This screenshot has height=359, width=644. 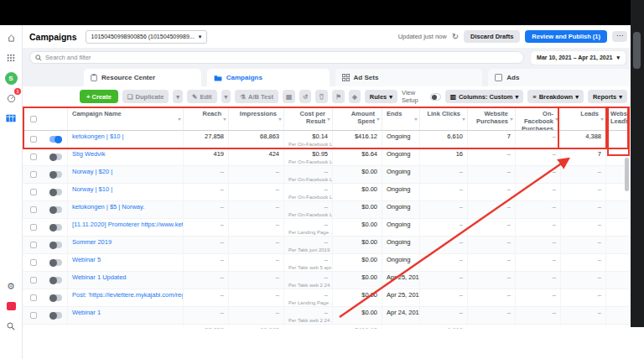 I want to click on undo-button: ↺, so click(x=305, y=96).